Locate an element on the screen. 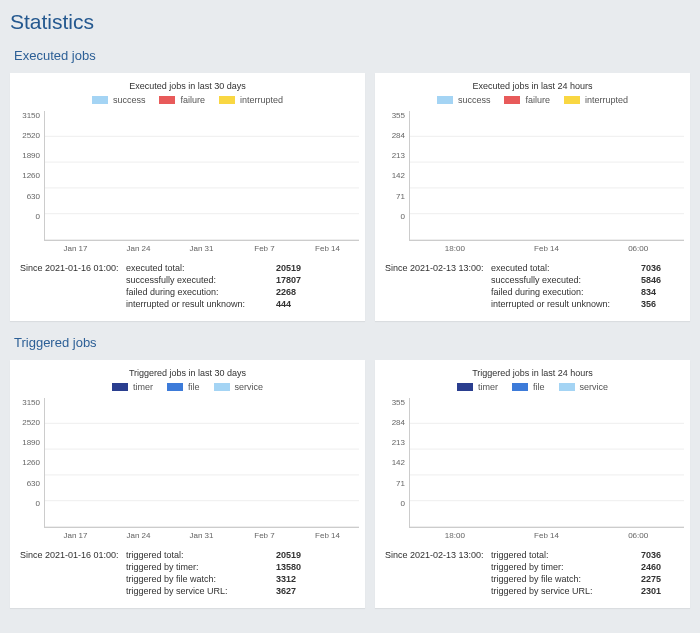 The width and height of the screenshot is (700, 633). summary-value: 2275 is located at coordinates (662, 579).